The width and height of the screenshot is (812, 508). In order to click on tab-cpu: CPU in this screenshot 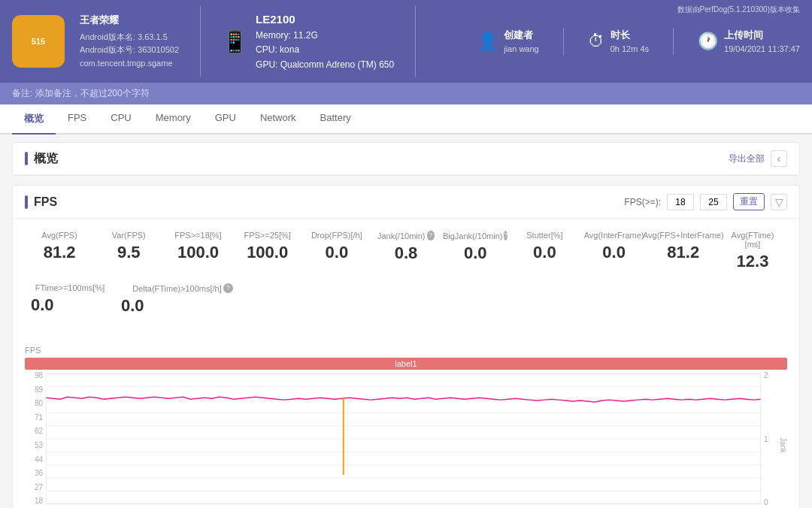, I will do `click(120, 119)`.